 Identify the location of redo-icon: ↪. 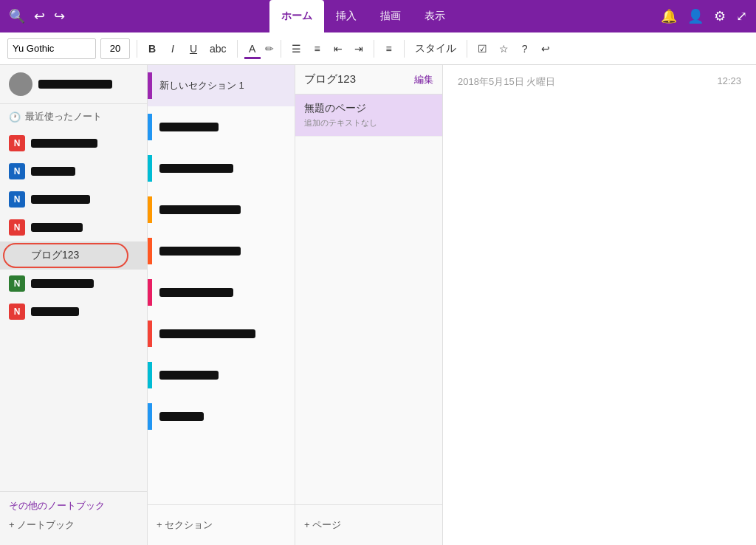
(59, 16).